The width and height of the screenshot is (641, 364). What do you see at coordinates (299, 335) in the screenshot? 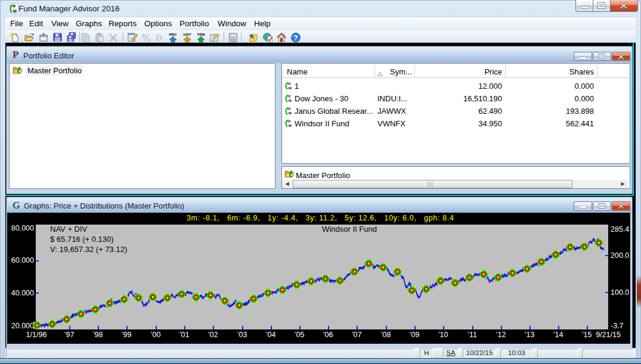
I see `svg-text: ’05` at bounding box center [299, 335].